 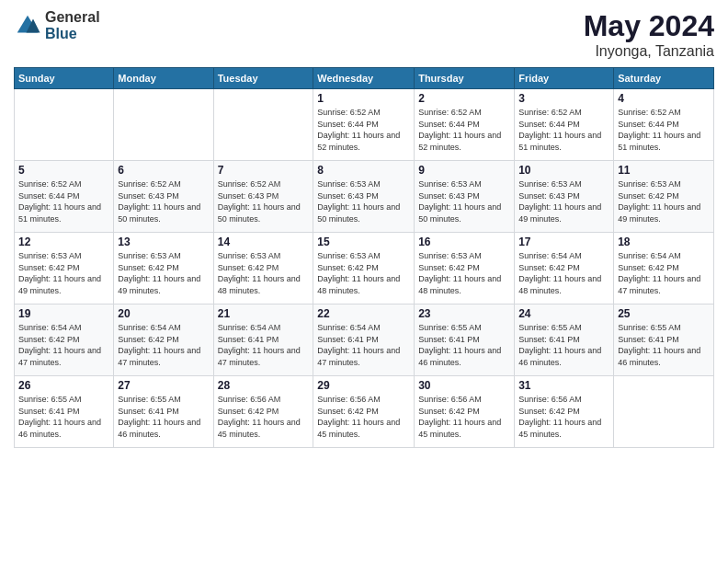 I want to click on header: General Blue May 2024 Inyonga, Tanzania, so click(x=364, y=35).